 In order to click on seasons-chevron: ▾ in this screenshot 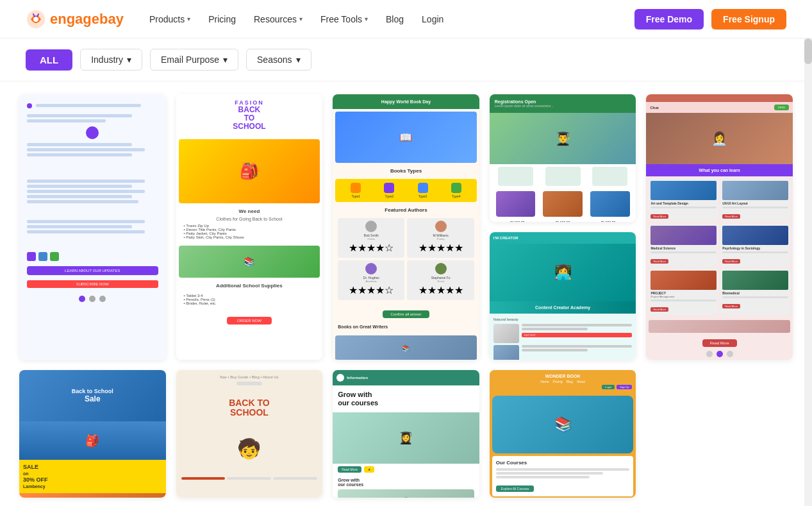, I will do `click(299, 60)`.